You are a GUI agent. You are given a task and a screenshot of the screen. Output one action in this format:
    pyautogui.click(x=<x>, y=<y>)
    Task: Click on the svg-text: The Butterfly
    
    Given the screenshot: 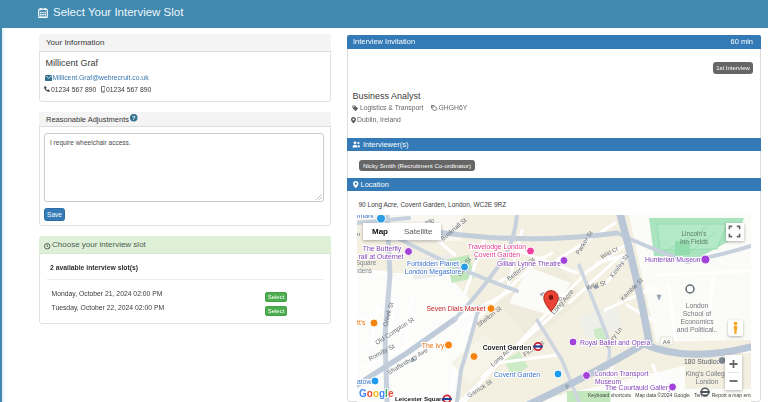 What is the action you would take?
    pyautogui.click(x=382, y=249)
    